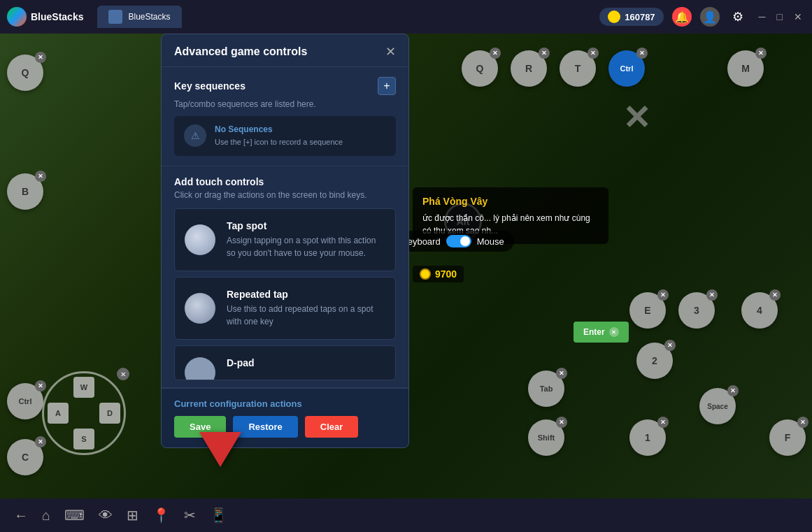  Describe the element at coordinates (278, 129) in the screenshot. I see `no-sequences-title: No Sequences` at that location.